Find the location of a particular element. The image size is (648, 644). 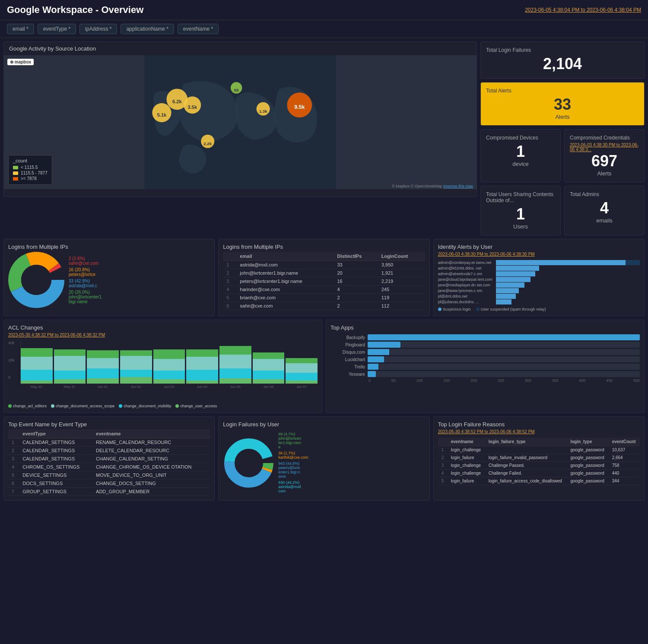

failure-reasons-table: eventname login_failure_type login_type … is located at coordinates (539, 461).